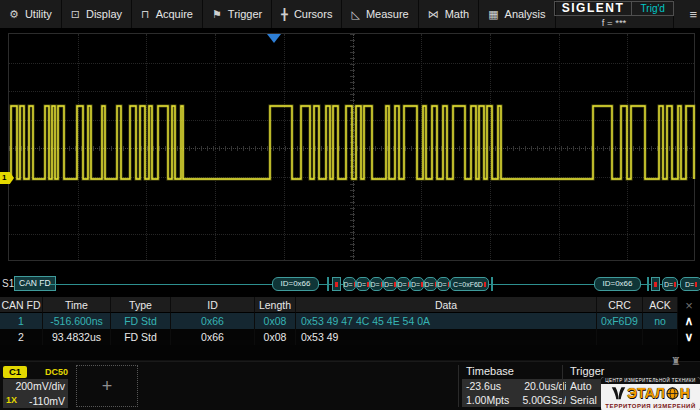  Describe the element at coordinates (449, 14) in the screenshot. I see `menu-item-math: ⋈ Math` at that location.